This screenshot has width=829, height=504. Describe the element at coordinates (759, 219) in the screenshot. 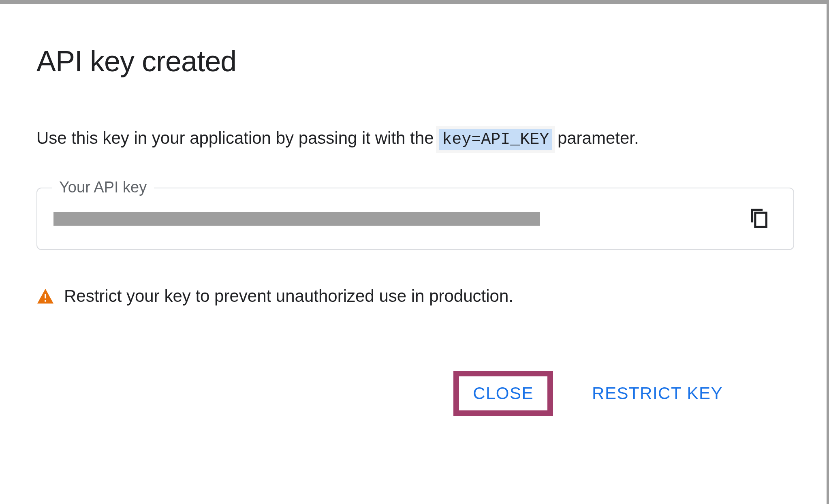

I see `copy-button` at that location.